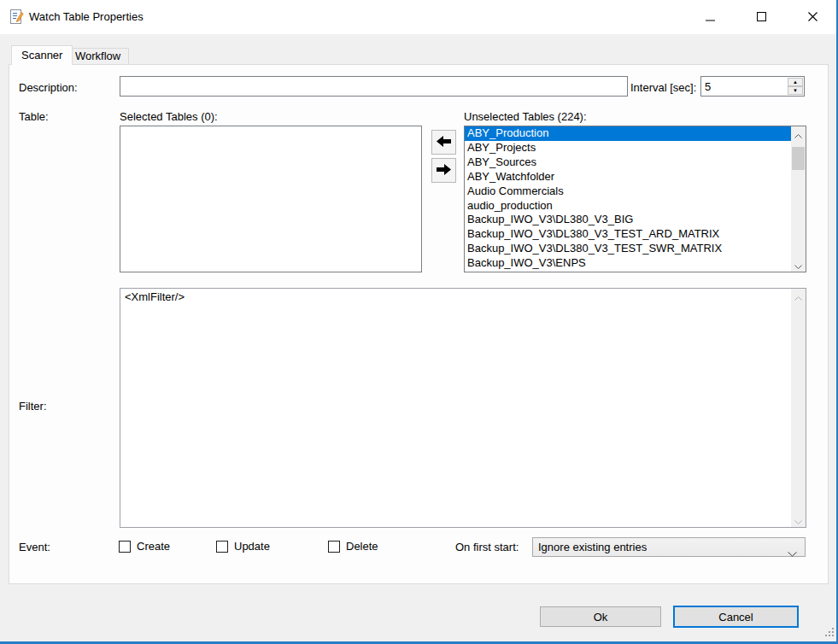 This screenshot has height=644, width=838. Describe the element at coordinates (444, 143) in the screenshot. I see `arrow-left-icon` at that location.